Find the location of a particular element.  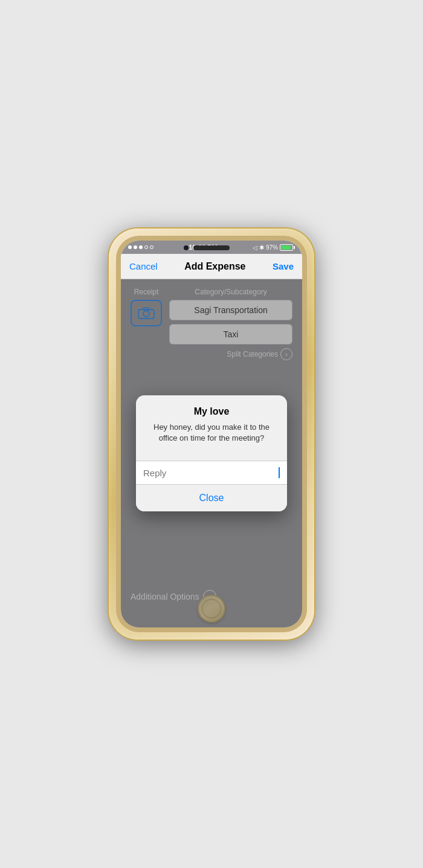

text-cursor is located at coordinates (279, 473).